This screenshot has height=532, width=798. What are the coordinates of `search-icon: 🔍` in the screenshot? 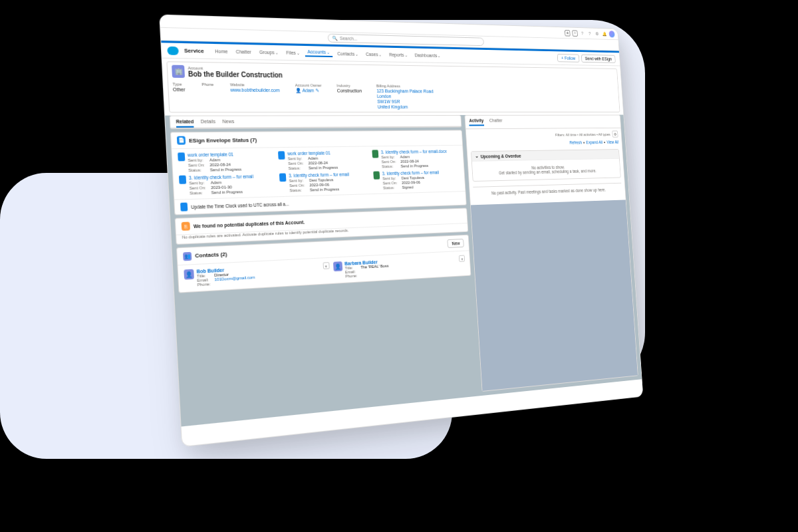 It's located at (335, 38).